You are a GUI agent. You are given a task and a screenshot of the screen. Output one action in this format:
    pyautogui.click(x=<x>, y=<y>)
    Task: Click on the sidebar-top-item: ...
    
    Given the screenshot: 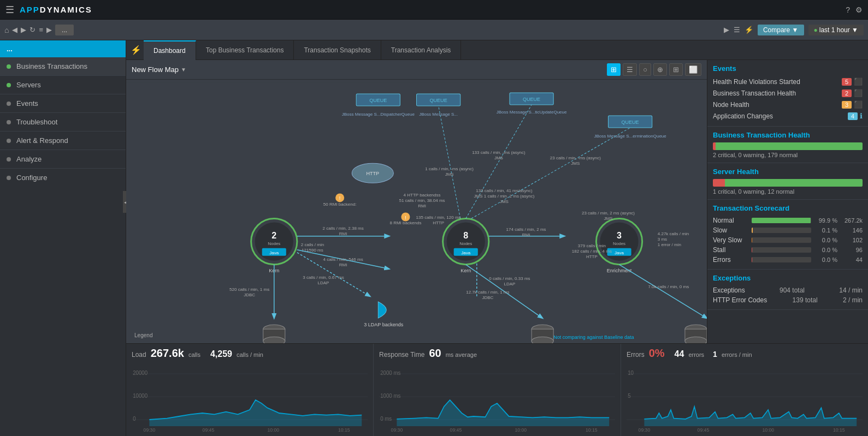 What is the action you would take?
    pyautogui.click(x=63, y=49)
    